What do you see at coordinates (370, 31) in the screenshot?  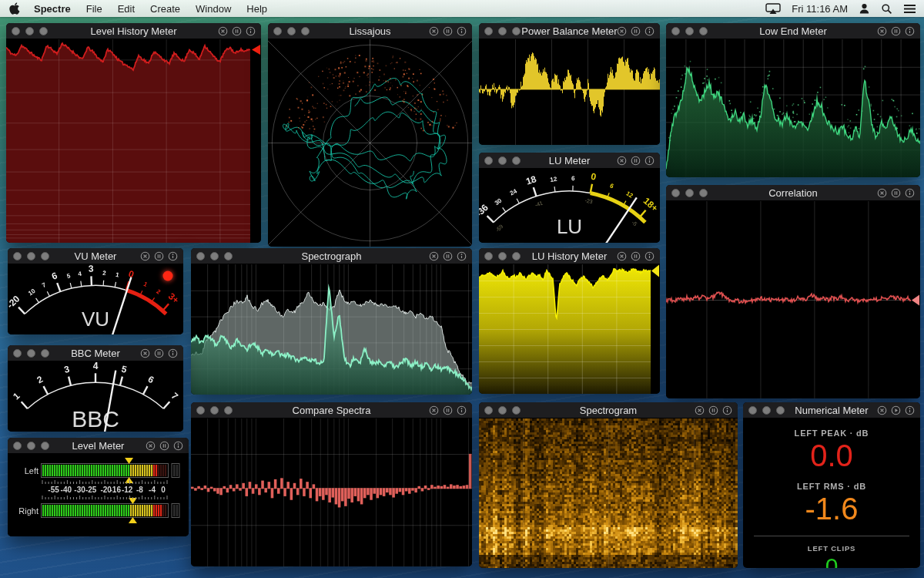 I see `titlebar: Lissajous` at bounding box center [370, 31].